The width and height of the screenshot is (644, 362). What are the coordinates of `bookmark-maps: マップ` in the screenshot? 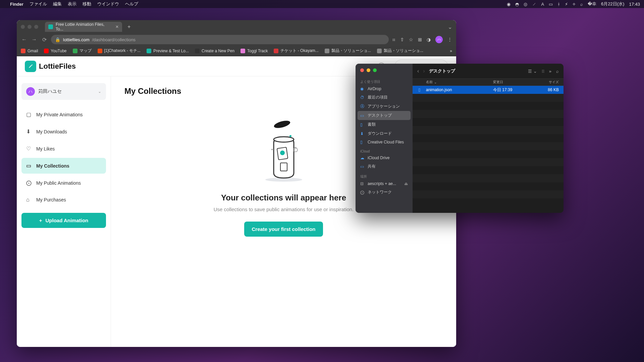 It's located at (82, 51).